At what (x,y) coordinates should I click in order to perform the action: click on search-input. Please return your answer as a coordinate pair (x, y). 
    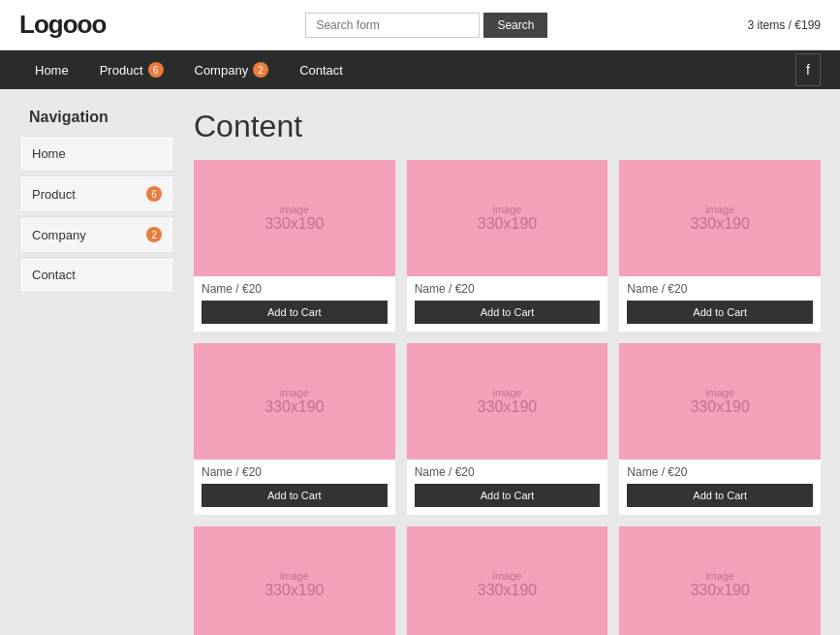
    Looking at the image, I should click on (392, 25).